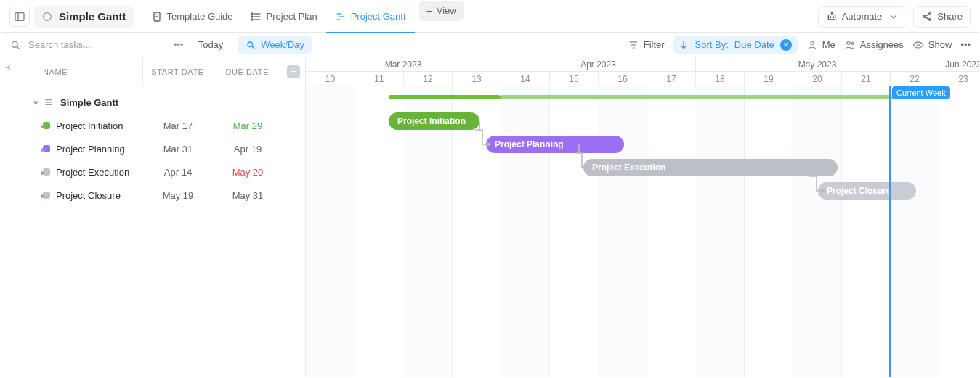 This screenshot has width=980, height=378. What do you see at coordinates (9, 67) in the screenshot?
I see `chevron-left-icon` at bounding box center [9, 67].